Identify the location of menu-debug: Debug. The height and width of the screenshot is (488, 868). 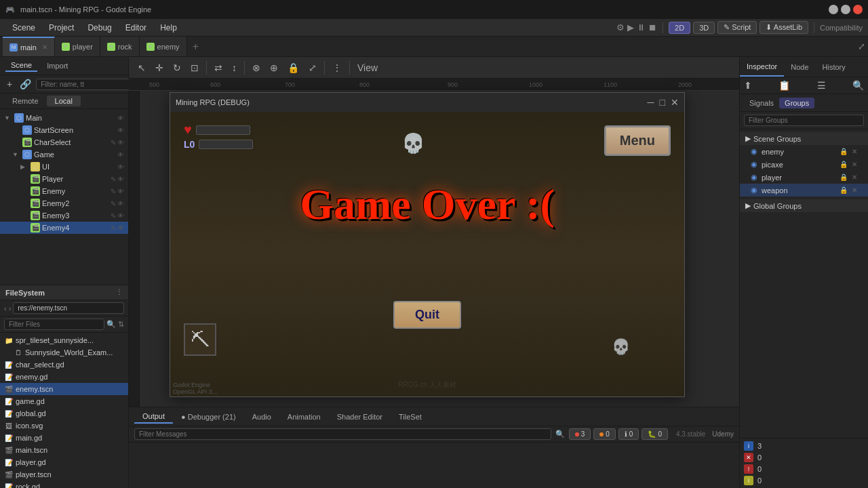
(99, 28).